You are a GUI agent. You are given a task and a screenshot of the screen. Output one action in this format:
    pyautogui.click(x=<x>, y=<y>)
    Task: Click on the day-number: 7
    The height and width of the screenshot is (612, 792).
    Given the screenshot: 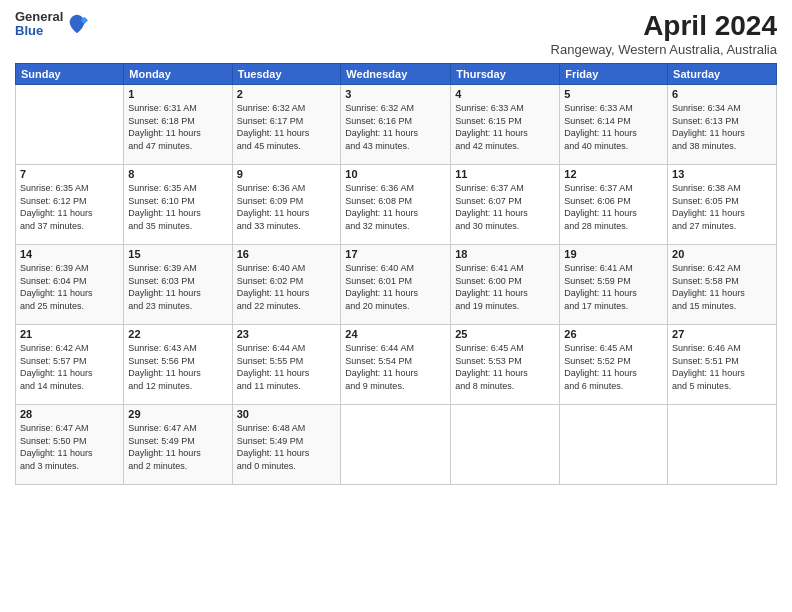 What is the action you would take?
    pyautogui.click(x=70, y=174)
    